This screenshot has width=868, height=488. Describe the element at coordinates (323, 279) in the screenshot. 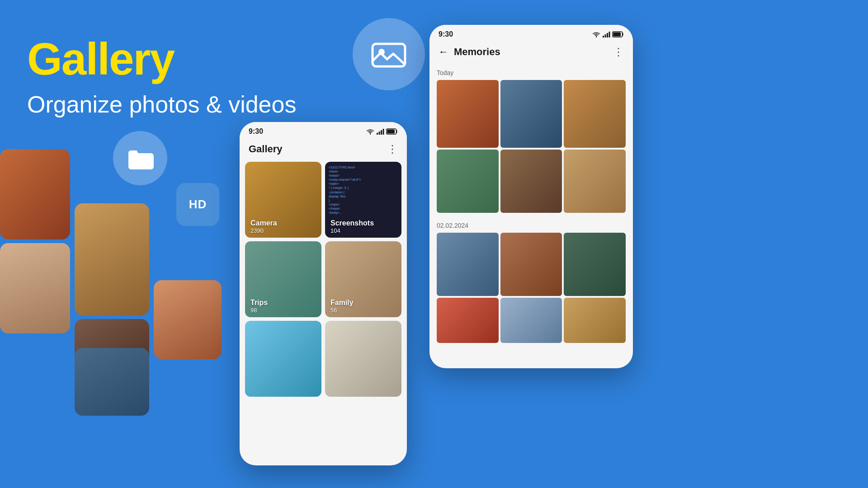

I see `gallery-grid-container: Camera 2390 <!DOCTYPE html><html><head><…` at that location.